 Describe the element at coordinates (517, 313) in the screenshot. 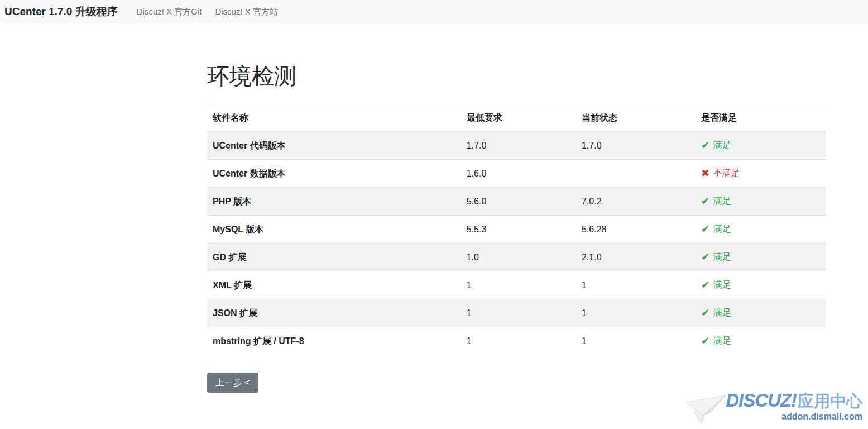

I see `table-row: JSON 扩展 1 1 ✔满足` at that location.